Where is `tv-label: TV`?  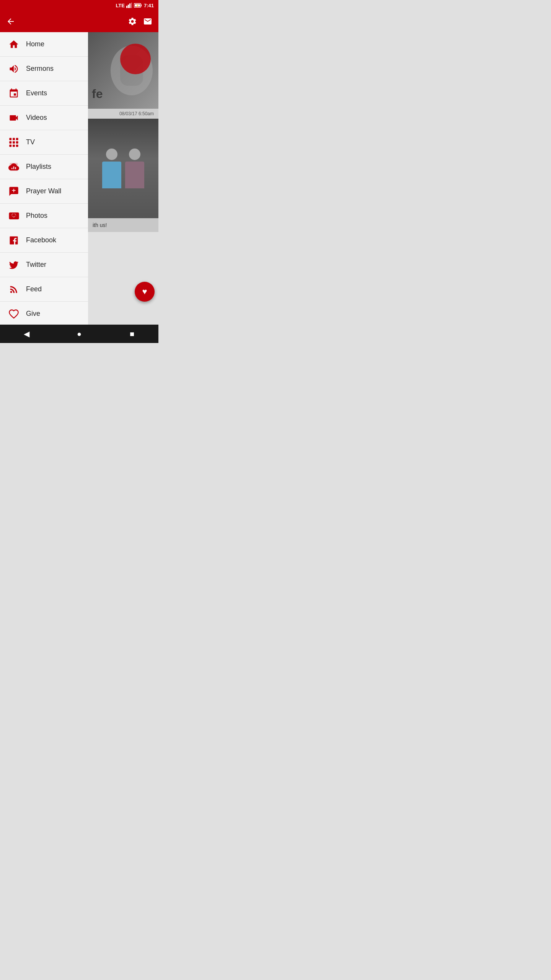 tv-label: TV is located at coordinates (31, 142).